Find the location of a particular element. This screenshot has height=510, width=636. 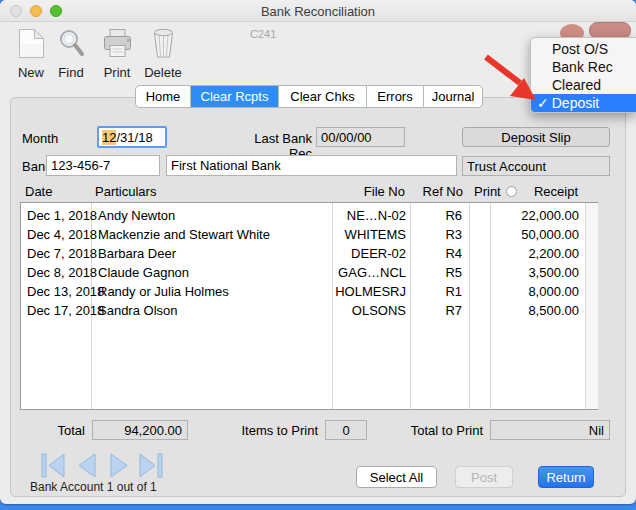

tab-clear-chks: Clear Chks is located at coordinates (323, 96).